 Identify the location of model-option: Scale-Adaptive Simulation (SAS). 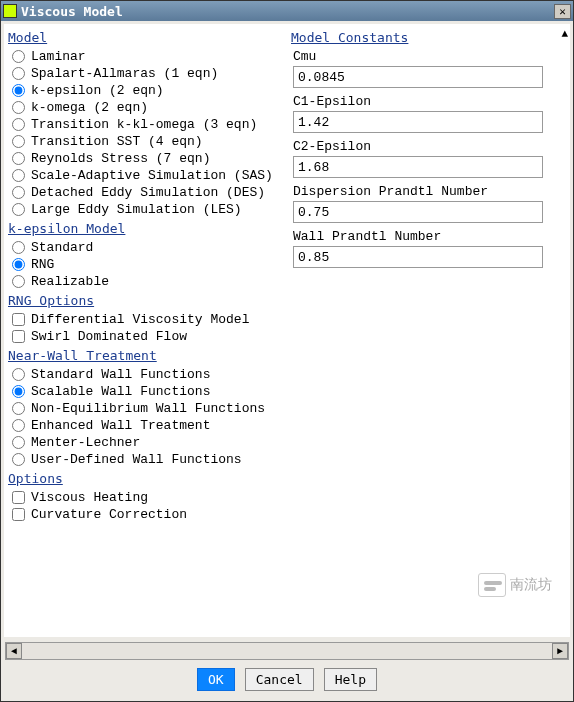
(146, 176).